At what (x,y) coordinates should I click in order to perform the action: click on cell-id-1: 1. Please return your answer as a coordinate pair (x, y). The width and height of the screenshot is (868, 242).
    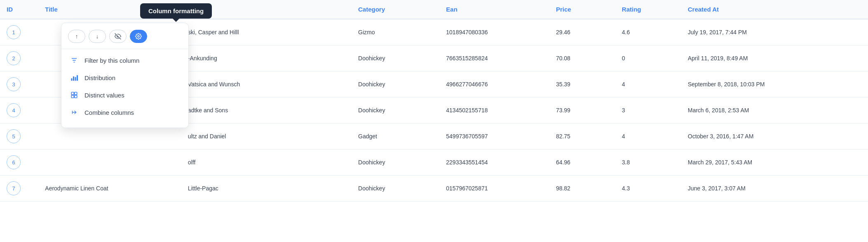
    Looking at the image, I should click on (19, 32).